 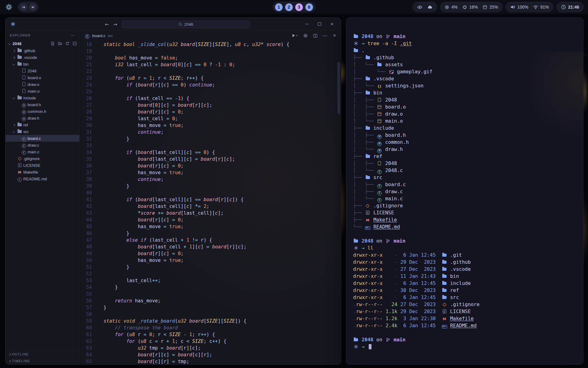 I want to click on code-line-49: 49 board[r][c] = 0;, so click(x=210, y=254).